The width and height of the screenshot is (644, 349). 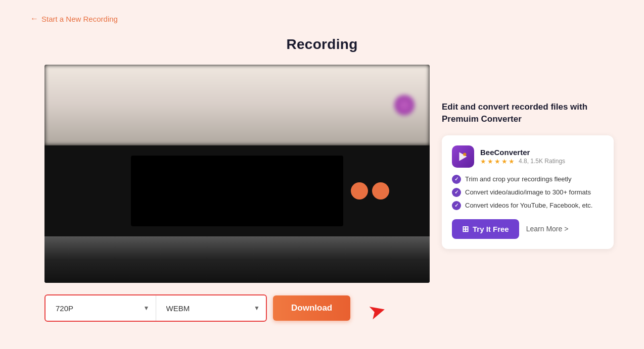 What do you see at coordinates (101, 308) in the screenshot?
I see `resolution-select: 720P 1080P 480P 360P` at bounding box center [101, 308].